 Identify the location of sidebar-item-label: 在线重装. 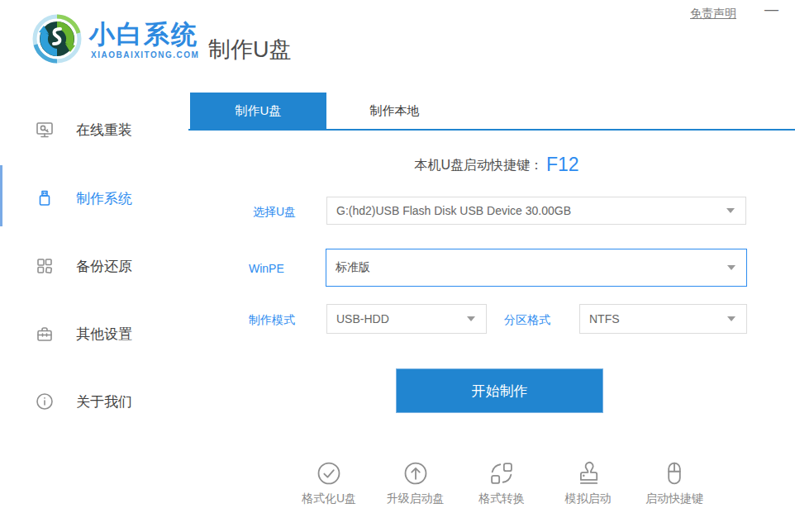
(104, 131).